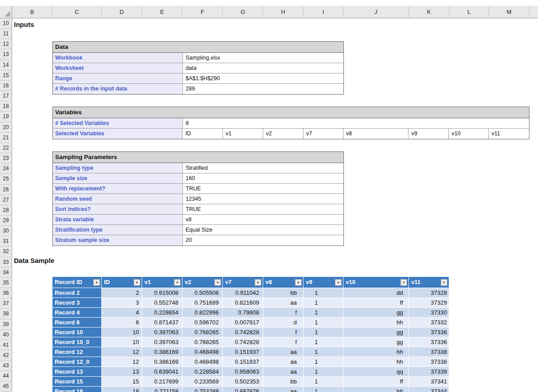  I want to click on sample-cell: 0.397063, so click(162, 342).